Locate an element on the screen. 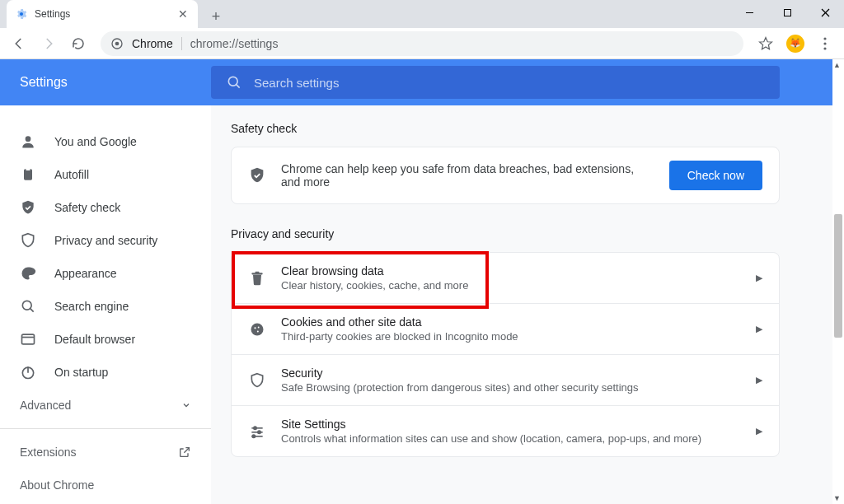  browser-toolbar: Chrome chrome://settings 🦊 is located at coordinates (422, 44).